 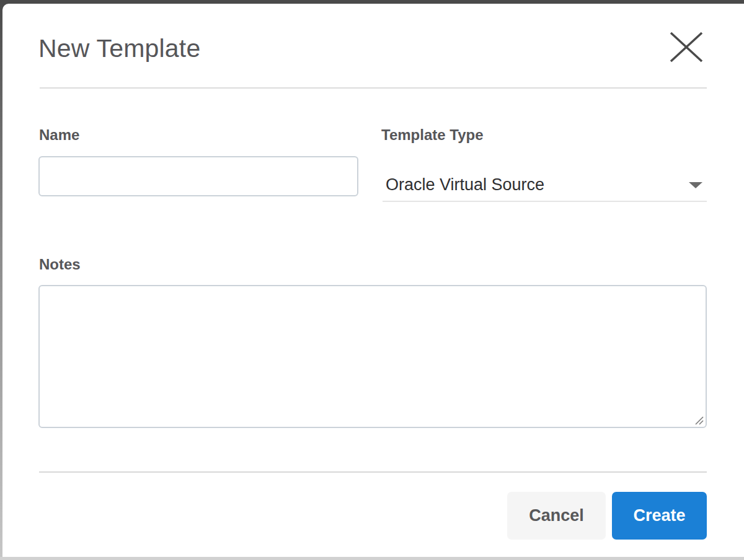 I want to click on notes-label: Notes, so click(x=60, y=265).